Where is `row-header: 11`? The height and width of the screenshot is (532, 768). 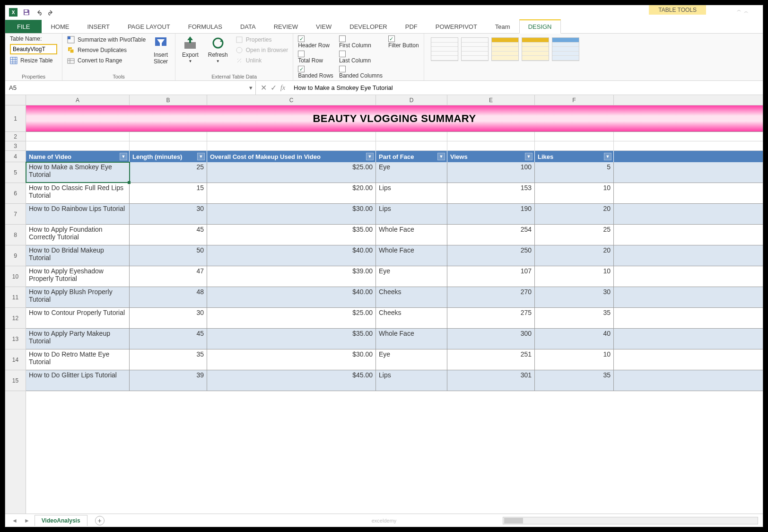 row-header: 11 is located at coordinates (15, 297).